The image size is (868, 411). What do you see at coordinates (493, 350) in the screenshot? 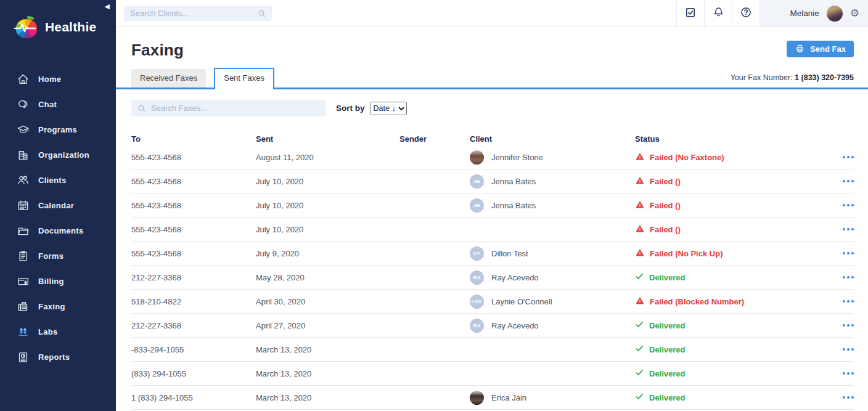
I see `table-row: -833-294-1055 March 13, 2020 Delivered` at bounding box center [493, 350].